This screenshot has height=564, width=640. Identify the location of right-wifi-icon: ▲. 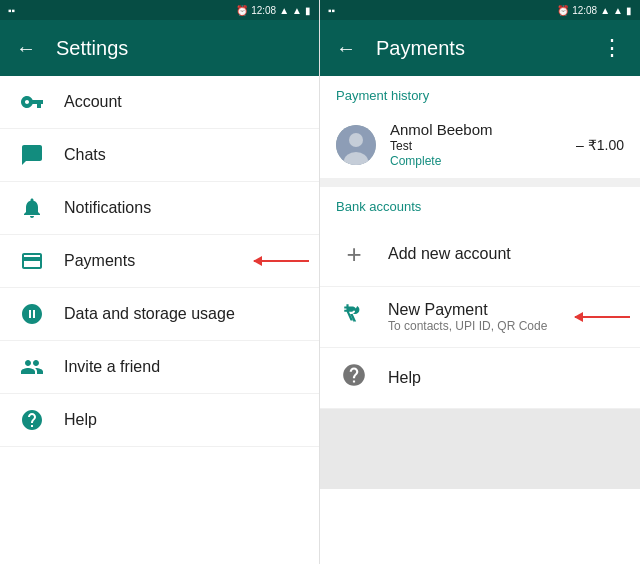
(605, 10).